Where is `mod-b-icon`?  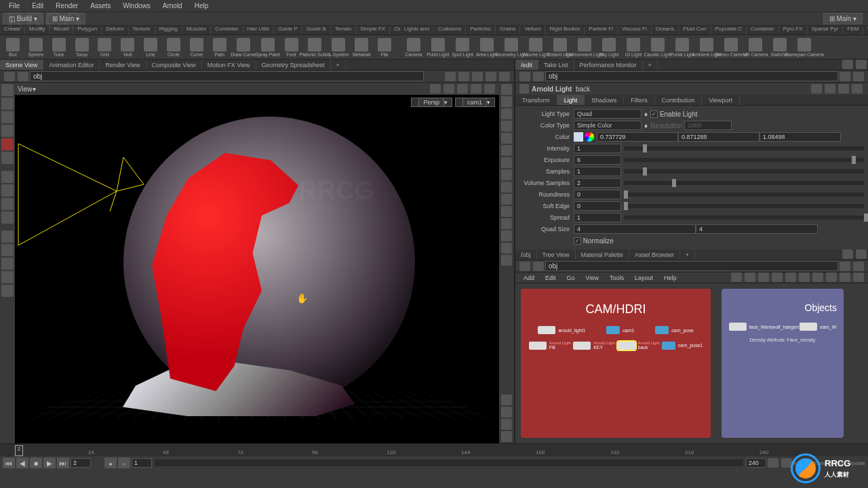
mod-b-icon is located at coordinates (7, 190).